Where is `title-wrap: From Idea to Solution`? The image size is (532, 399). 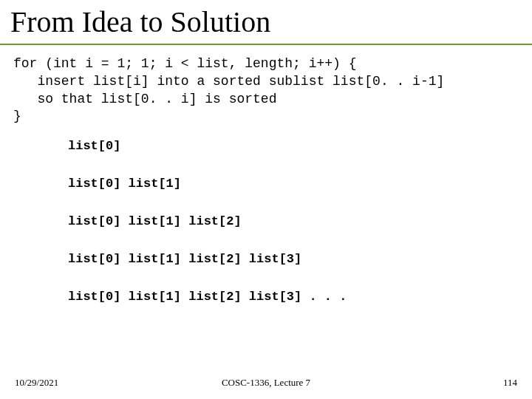 title-wrap: From Idea to Solution is located at coordinates (266, 22).